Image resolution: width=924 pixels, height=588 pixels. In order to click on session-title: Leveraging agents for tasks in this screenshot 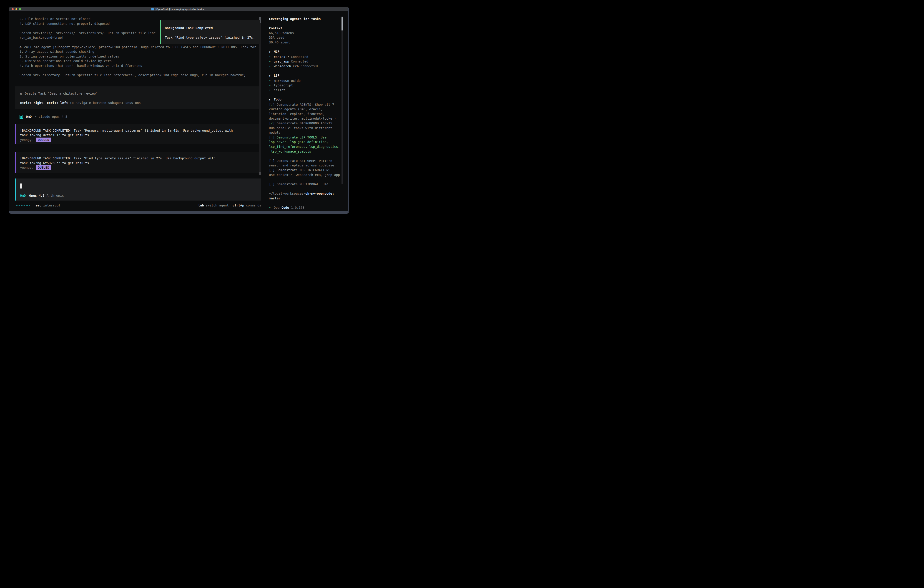, I will do `click(309, 19)`.